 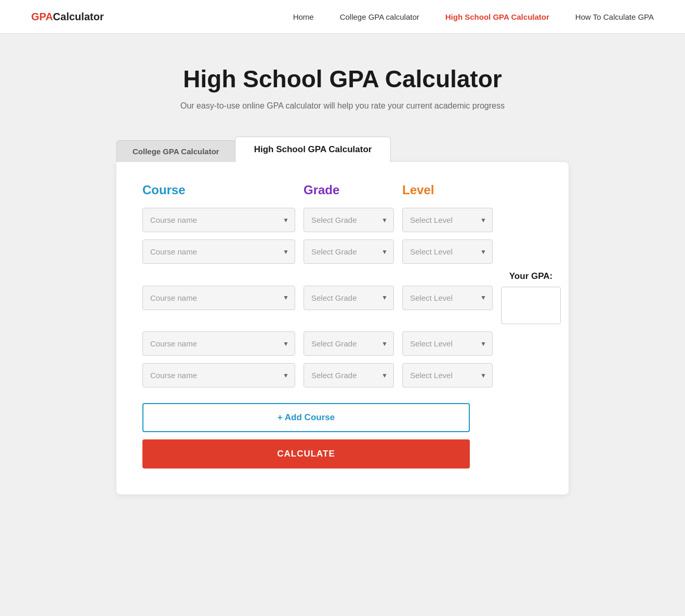 What do you see at coordinates (342, 150) in the screenshot?
I see `tabs-container: College GPA Calculator High School GPA C…` at bounding box center [342, 150].